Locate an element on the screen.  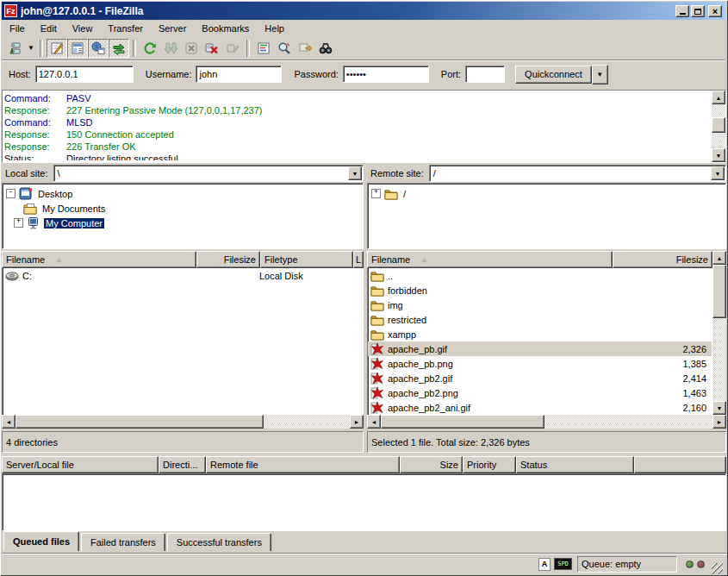
column-header-size: Size is located at coordinates (431, 465).